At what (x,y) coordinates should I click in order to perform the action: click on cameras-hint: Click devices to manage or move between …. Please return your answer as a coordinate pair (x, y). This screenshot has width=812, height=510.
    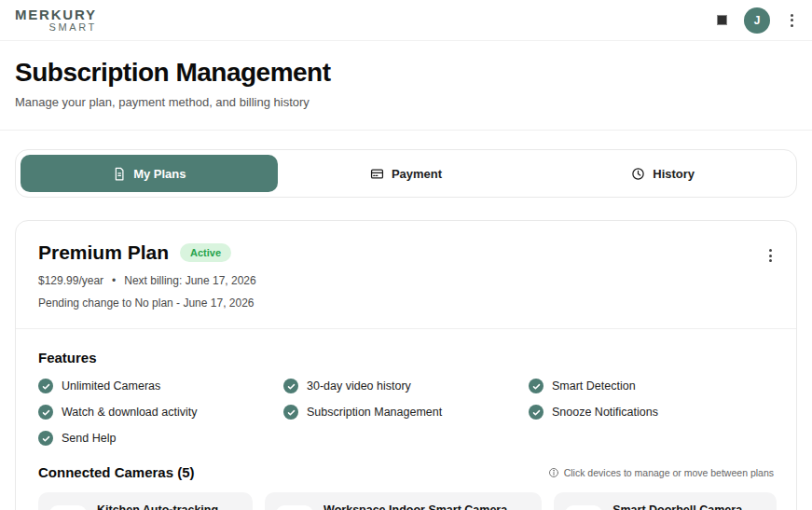
    Looking at the image, I should click on (661, 473).